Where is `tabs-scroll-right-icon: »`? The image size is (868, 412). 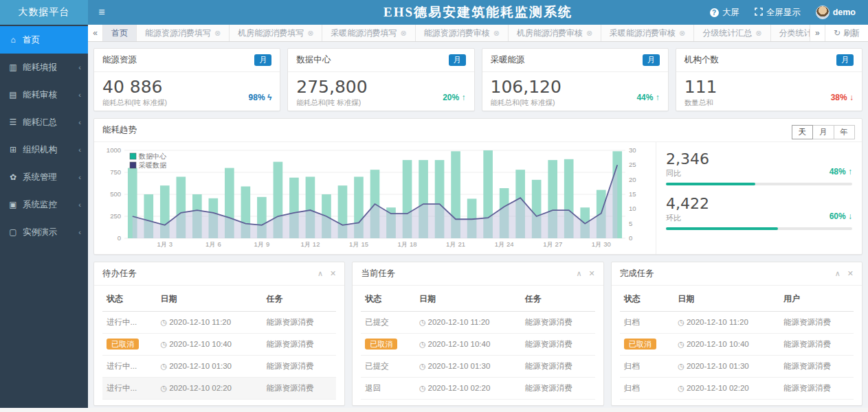
tabs-scroll-right-icon: » is located at coordinates (817, 33).